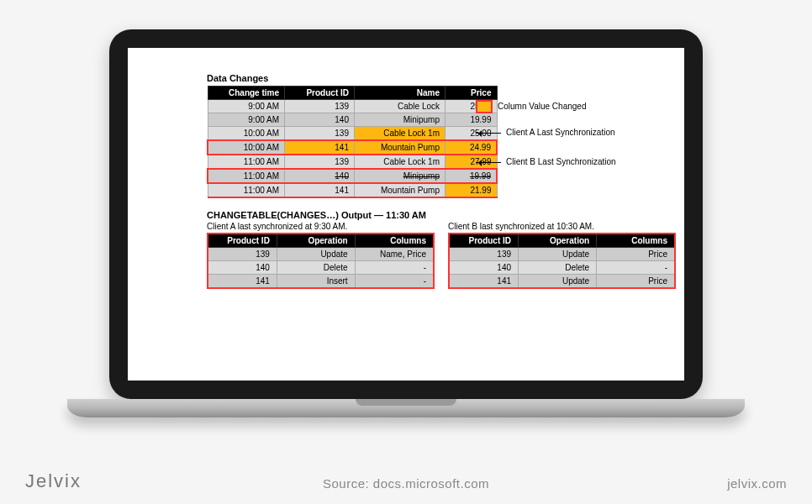  Describe the element at coordinates (562, 282) in the screenshot. I see `table-row: 141UpdatePrice` at that location.